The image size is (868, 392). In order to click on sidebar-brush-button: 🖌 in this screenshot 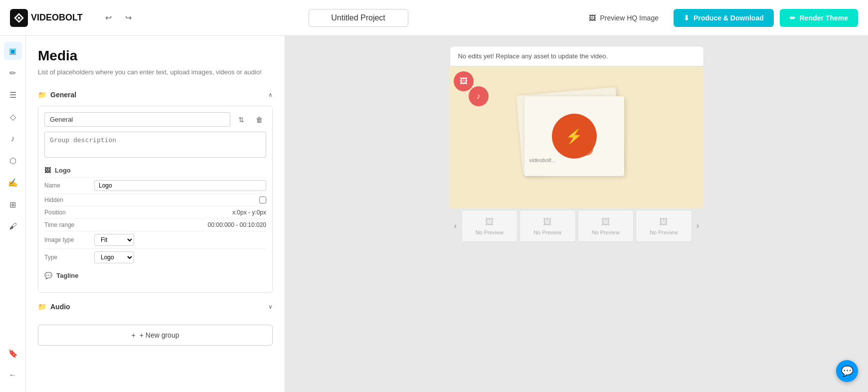, I will do `click(13, 226)`.